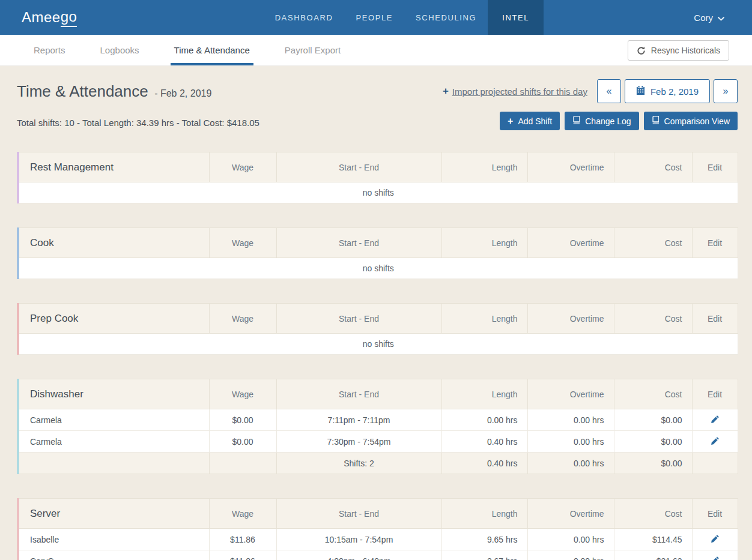  I want to click on import-projected-shifts-link: + Import projected shifts for this day, so click(515, 91).